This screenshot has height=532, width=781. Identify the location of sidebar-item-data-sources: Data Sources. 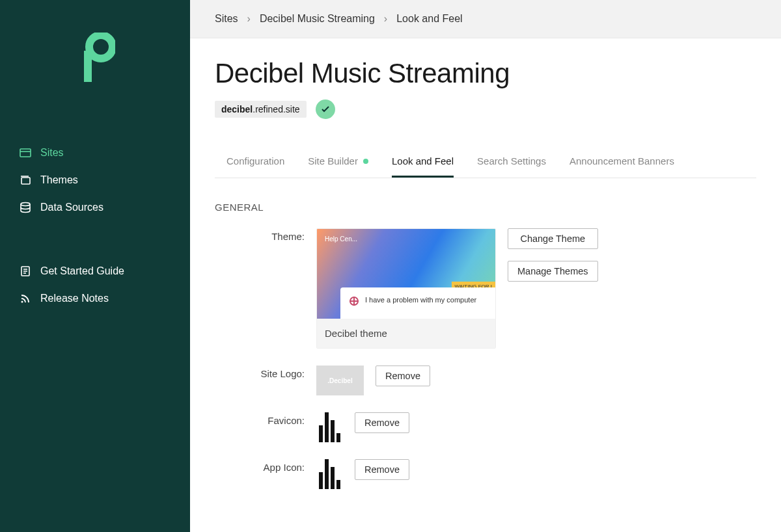
(95, 207).